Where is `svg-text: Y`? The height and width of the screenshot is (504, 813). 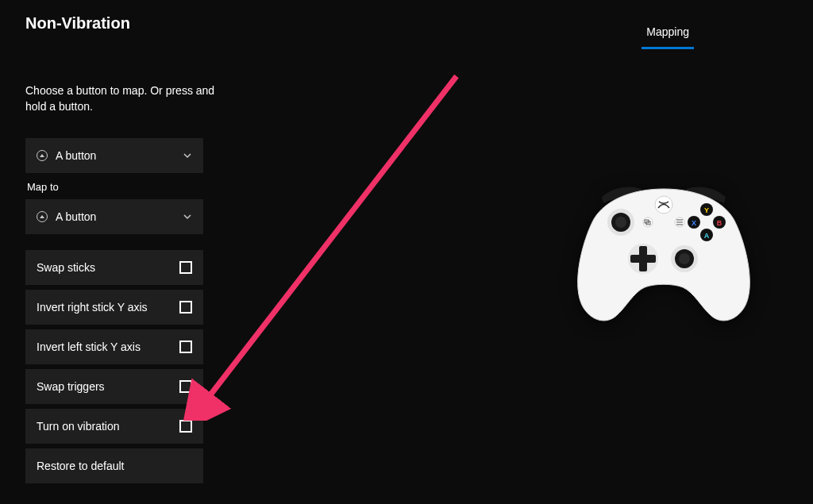 svg-text: Y is located at coordinates (707, 210).